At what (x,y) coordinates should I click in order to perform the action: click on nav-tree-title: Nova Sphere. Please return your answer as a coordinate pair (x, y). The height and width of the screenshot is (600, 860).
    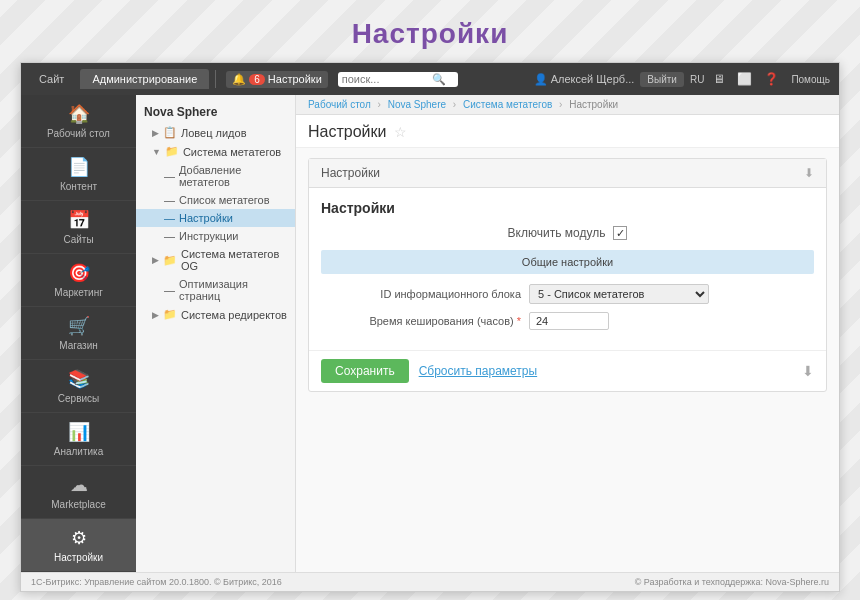
    Looking at the image, I should click on (180, 112).